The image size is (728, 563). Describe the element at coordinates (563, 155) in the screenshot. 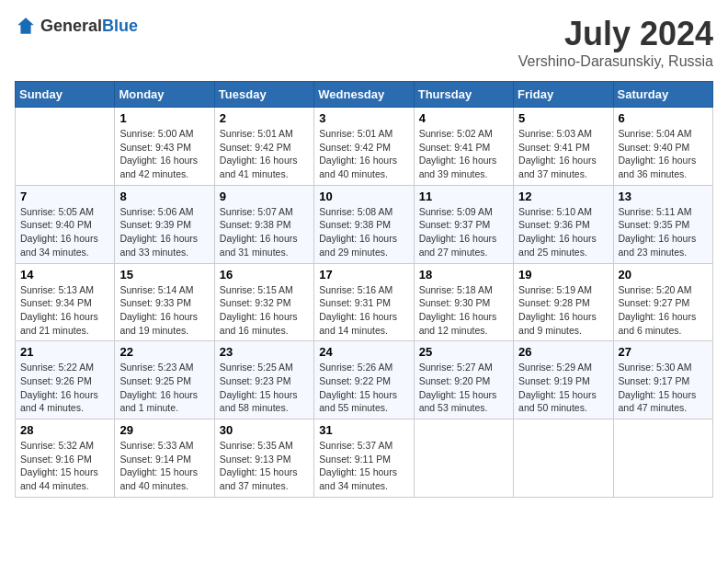

I see `day-info: Sunrise: 5:03 AM Sunset: 9:41 PM Dayligh…` at that location.